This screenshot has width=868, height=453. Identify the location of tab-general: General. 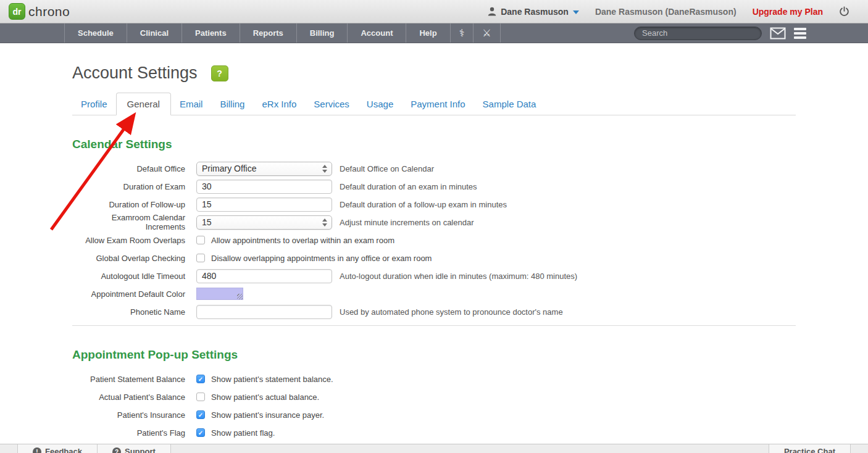
(143, 104).